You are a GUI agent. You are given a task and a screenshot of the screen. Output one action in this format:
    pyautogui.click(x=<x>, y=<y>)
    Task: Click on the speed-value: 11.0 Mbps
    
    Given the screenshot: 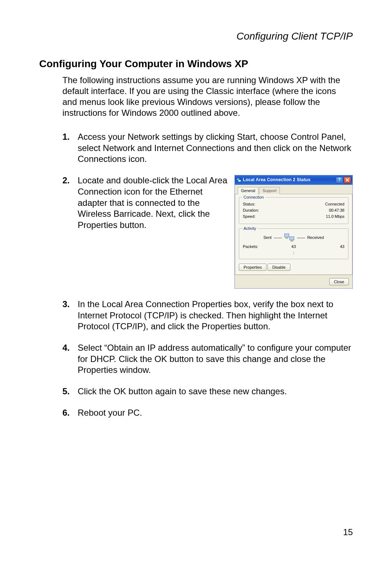 What is the action you would take?
    pyautogui.click(x=335, y=216)
    